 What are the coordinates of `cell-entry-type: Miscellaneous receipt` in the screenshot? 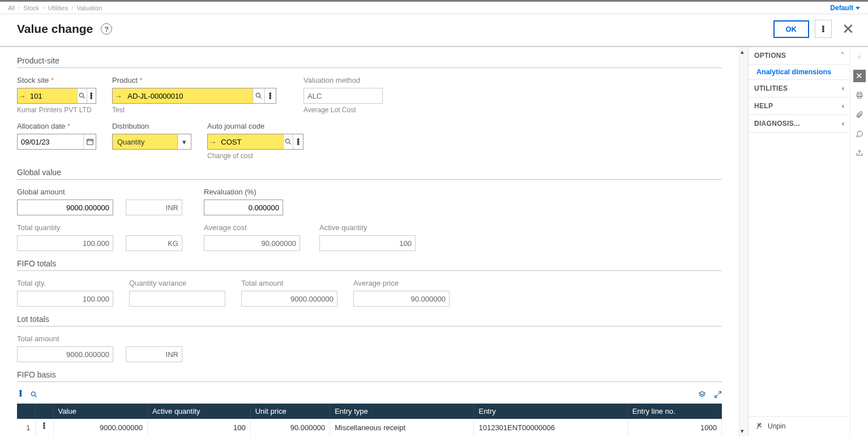 It's located at (402, 427).